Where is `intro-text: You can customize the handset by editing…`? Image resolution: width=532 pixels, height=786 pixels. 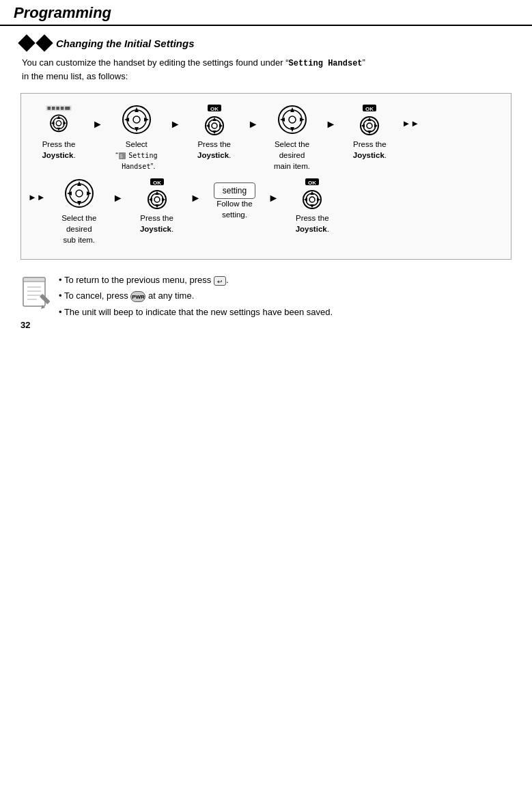 intro-text: You can customize the handset by editing… is located at coordinates (266, 70).